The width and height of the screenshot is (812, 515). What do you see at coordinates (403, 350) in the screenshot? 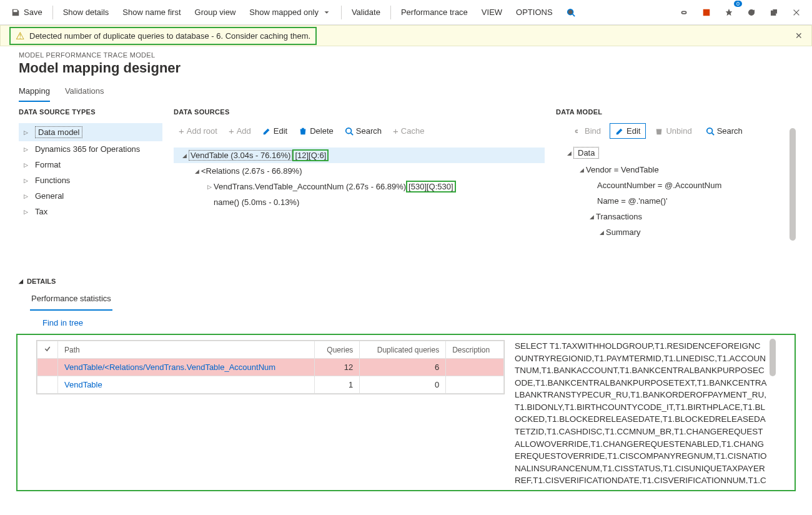
I see `col-dup: Duplicated queries` at bounding box center [403, 350].